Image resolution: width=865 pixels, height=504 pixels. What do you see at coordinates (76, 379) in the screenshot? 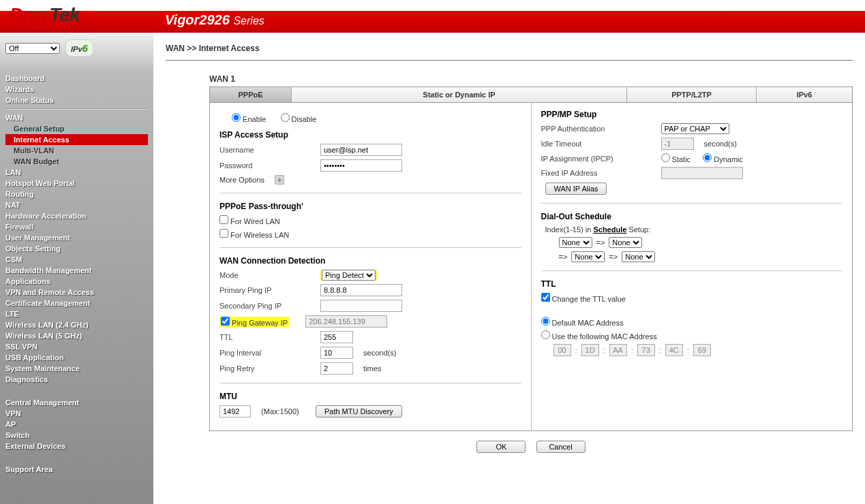
I see `nav-diagnostics: Diagnostics` at bounding box center [76, 379].